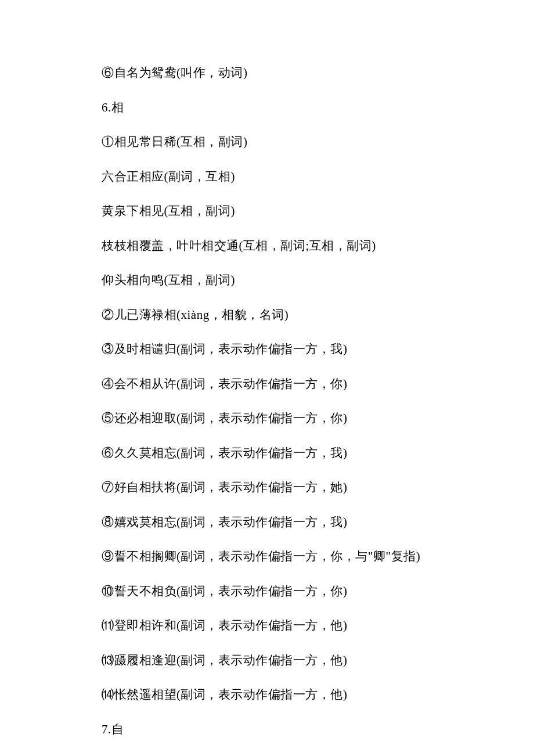 The image size is (534, 756). Describe the element at coordinates (267, 453) in the screenshot. I see `text-line: ⑥久久莫相忘(副词，表示动作偏指一方，我)` at that location.